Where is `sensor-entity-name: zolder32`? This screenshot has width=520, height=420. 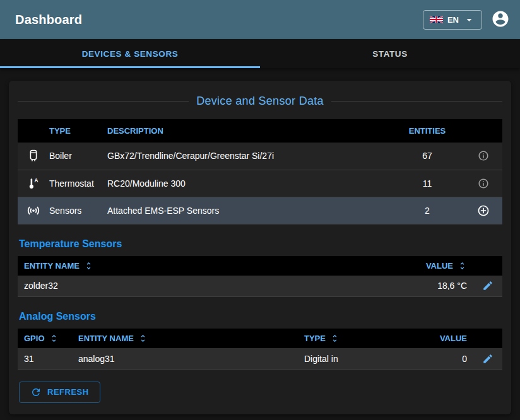
sensor-entity-name: zolder32 is located at coordinates (192, 286).